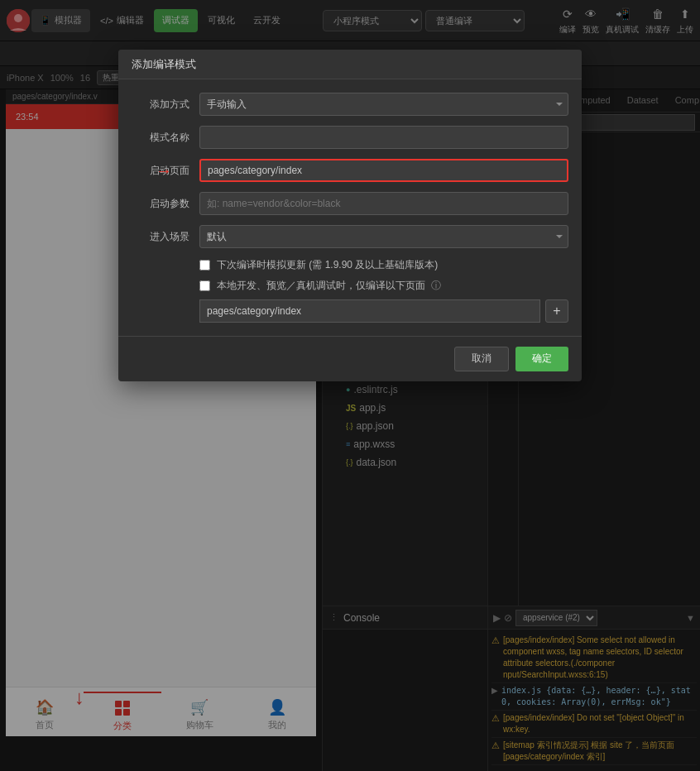 The width and height of the screenshot is (700, 771). What do you see at coordinates (350, 104) in the screenshot?
I see `add-method-row: 添加方式 手动输入` at bounding box center [350, 104].